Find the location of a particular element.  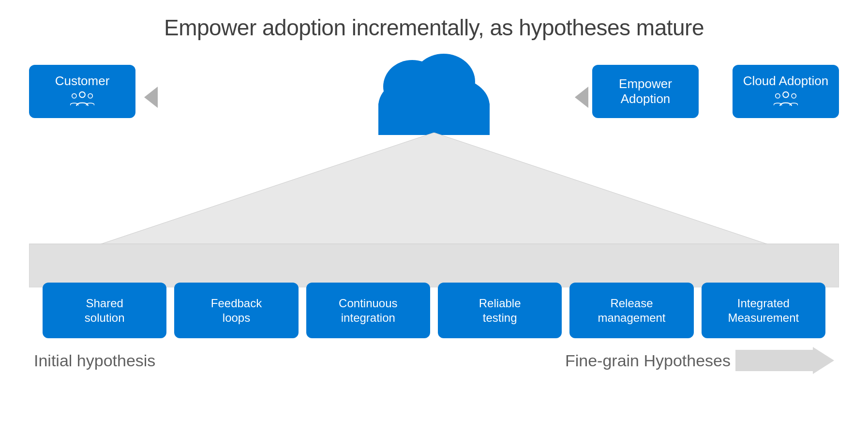

initial-hypothesis-label: Initial hypothesis is located at coordinates (95, 361).